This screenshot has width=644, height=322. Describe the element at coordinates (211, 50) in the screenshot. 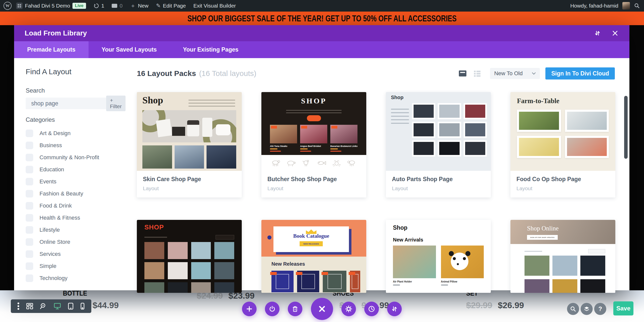

I see `tab-your-existing-pages: Your Existing Pages` at that location.